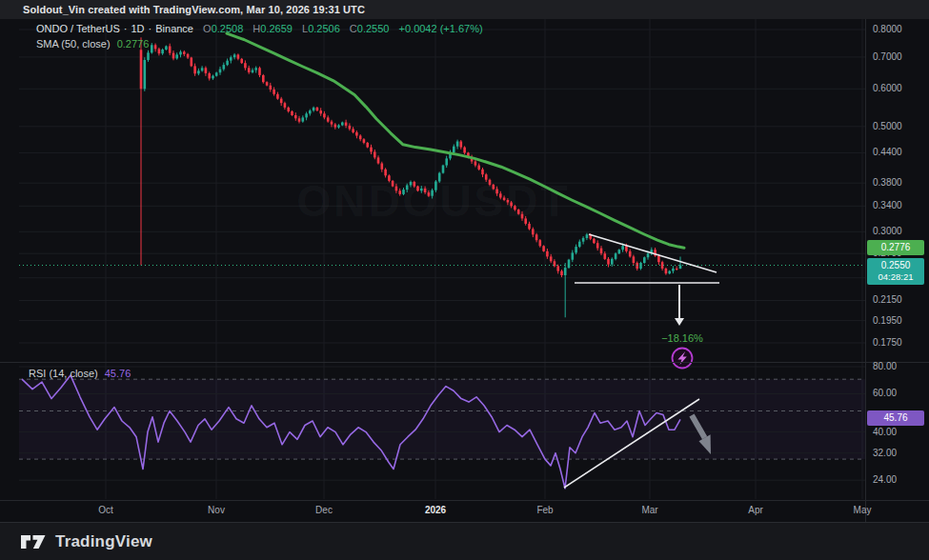 The width and height of the screenshot is (929, 560). I want to click on last-price-badge: 0.2550 04:28:21, so click(896, 271).